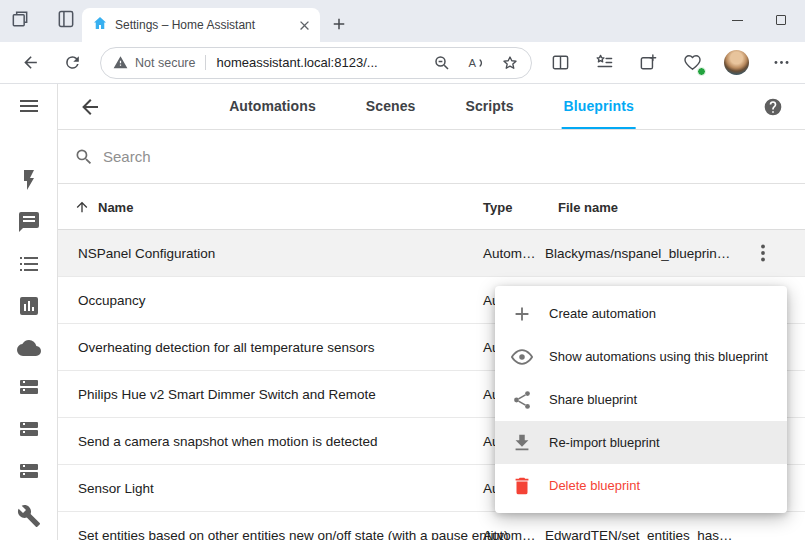 This screenshot has height=540, width=805. I want to click on window-minimize-button, so click(737, 20).